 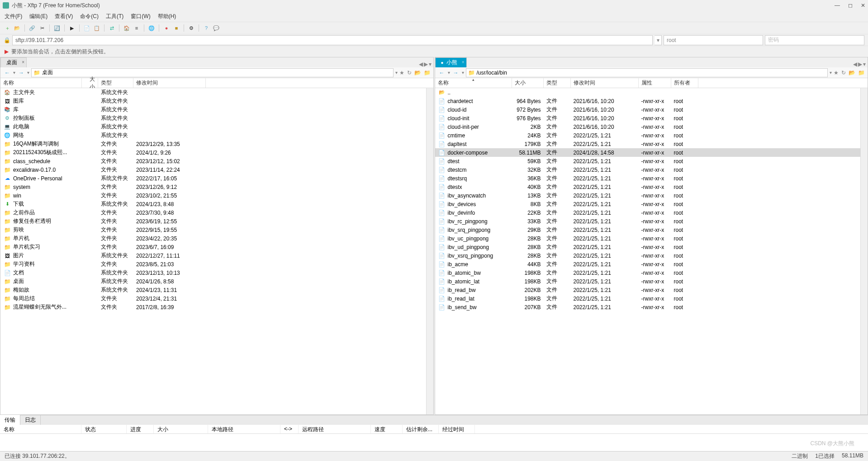 What do you see at coordinates (217, 212) in the screenshot?
I see `list-item: 之前作品文件夹2023/7/30, 9:48` at bounding box center [217, 212].